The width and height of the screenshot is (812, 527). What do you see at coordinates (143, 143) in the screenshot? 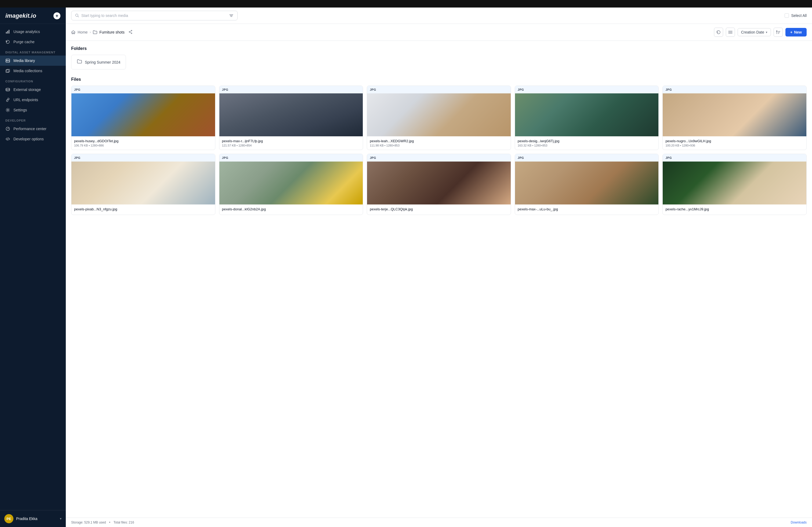
I see `file-info: pexels-husey...dGDOITet.jpg 106.79 KB • …` at bounding box center [143, 143].